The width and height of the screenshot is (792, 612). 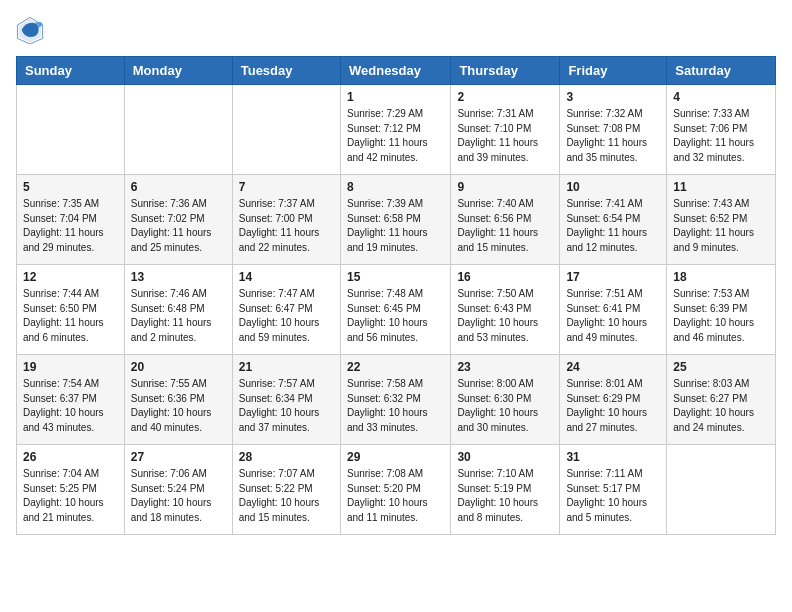 I want to click on calendar-cell: 13Sunrise: 7:46 AM Sunset: 6:48 PM Dayli…, so click(x=178, y=310).